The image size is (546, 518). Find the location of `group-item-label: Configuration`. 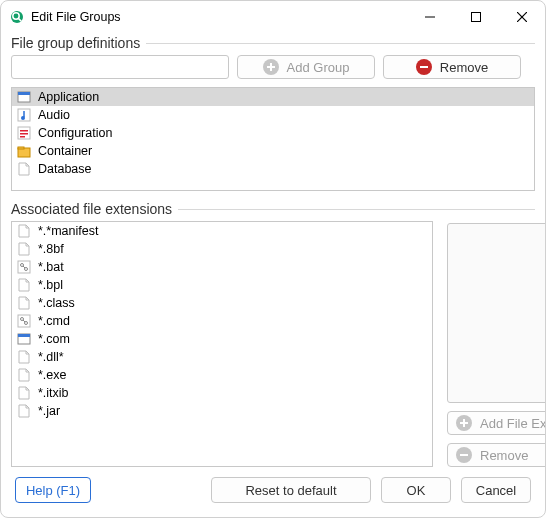

group-item-label: Configuration is located at coordinates (75, 133).